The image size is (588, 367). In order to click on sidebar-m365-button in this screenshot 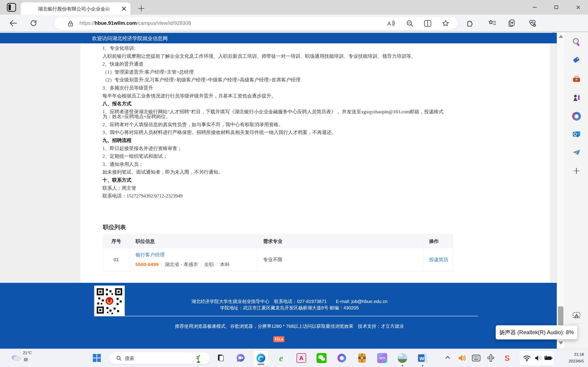, I will do `click(576, 116)`.